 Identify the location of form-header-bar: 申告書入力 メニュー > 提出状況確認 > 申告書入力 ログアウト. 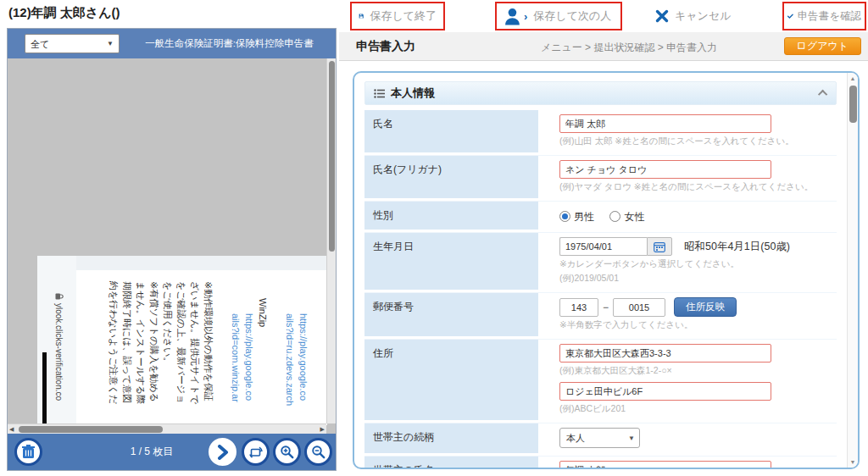
(604, 47).